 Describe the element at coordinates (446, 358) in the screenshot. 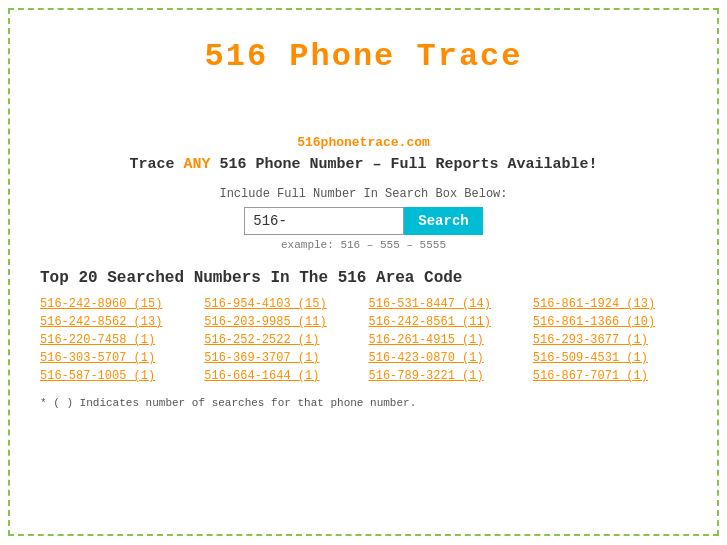

I see `number-link: 516-423-0870 (1)` at that location.